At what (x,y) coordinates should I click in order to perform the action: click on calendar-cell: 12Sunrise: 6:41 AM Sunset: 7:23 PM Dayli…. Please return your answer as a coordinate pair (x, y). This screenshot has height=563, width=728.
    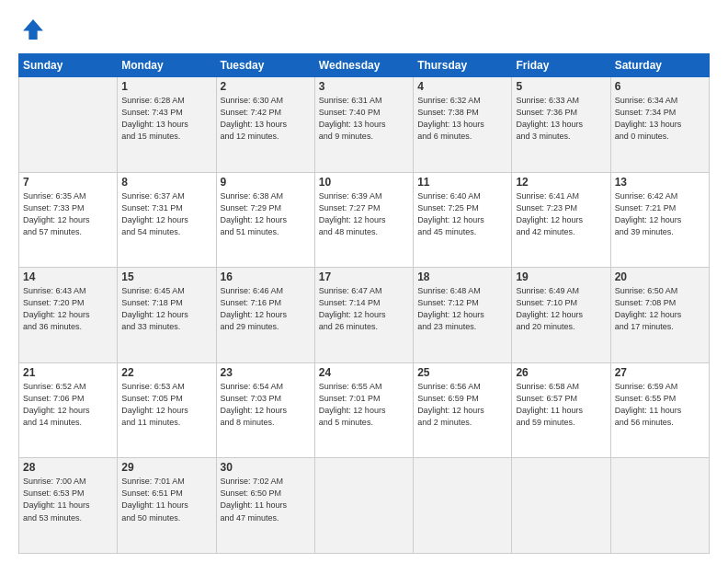
    Looking at the image, I should click on (561, 220).